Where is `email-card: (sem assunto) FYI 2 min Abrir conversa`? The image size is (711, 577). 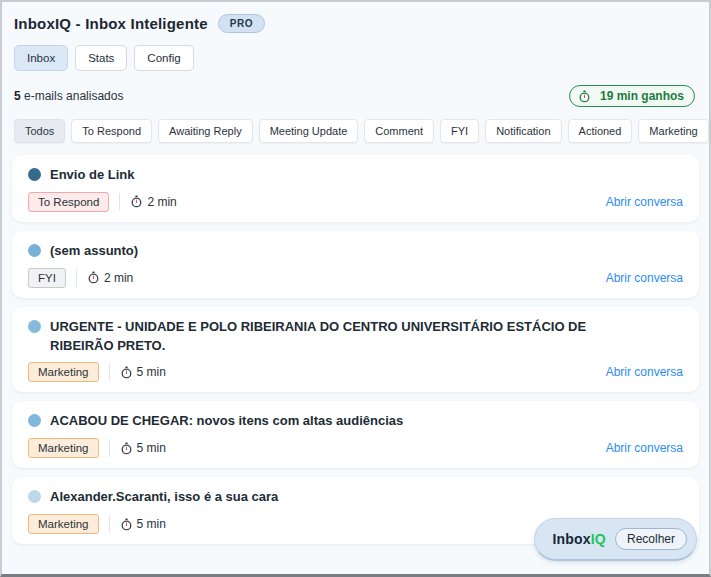
email-card: (sem assunto) FYI 2 min Abrir conversa is located at coordinates (356, 264).